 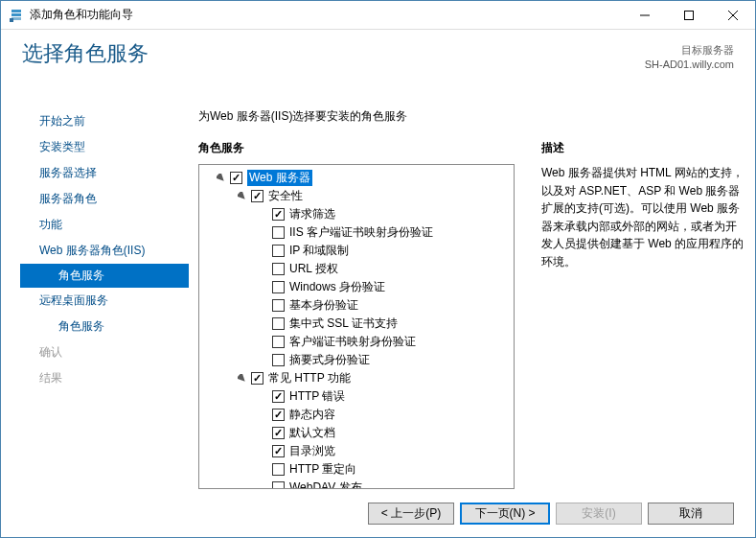 I want to click on tree-row: 常见 HTTP 功能, so click(x=356, y=378).